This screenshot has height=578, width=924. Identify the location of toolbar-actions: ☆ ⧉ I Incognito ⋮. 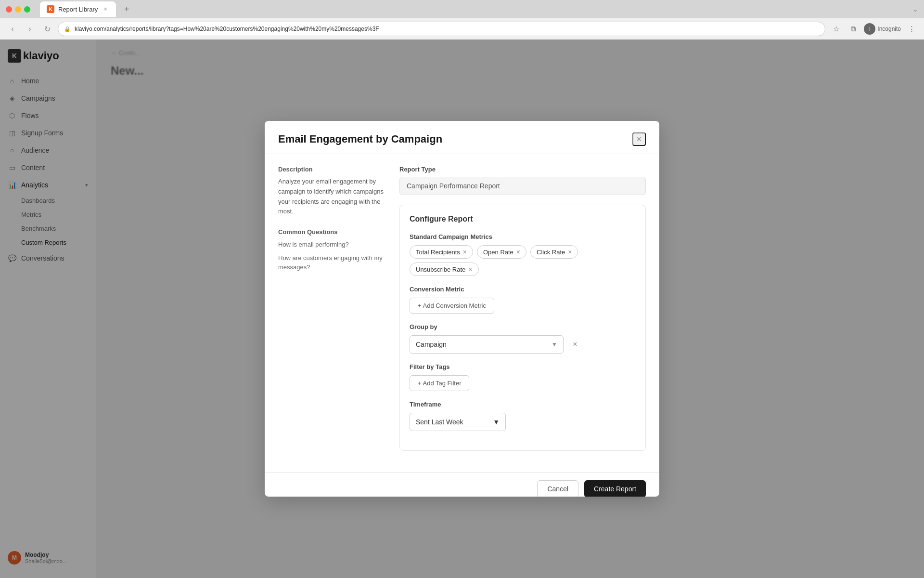
(874, 29).